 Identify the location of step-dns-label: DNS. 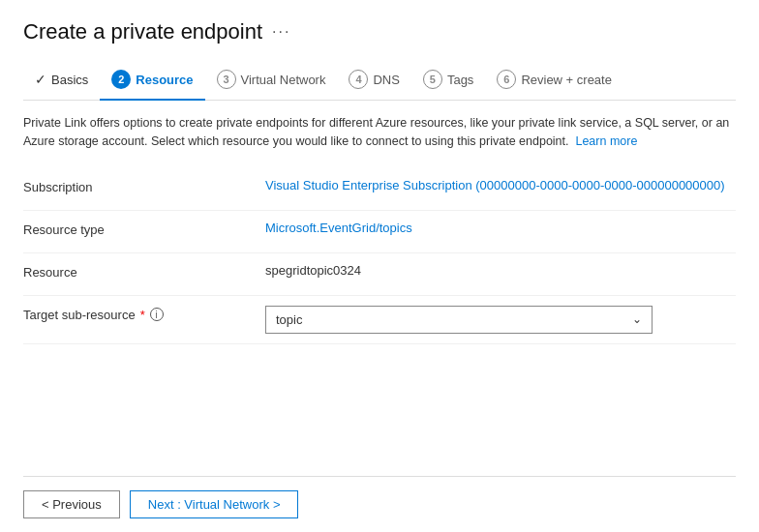
(385, 79).